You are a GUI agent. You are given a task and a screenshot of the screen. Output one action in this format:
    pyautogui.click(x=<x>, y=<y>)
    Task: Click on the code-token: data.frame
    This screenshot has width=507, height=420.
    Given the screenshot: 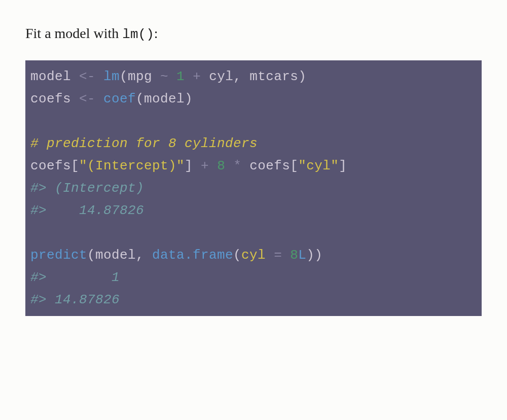 What is the action you would take?
    pyautogui.click(x=193, y=255)
    